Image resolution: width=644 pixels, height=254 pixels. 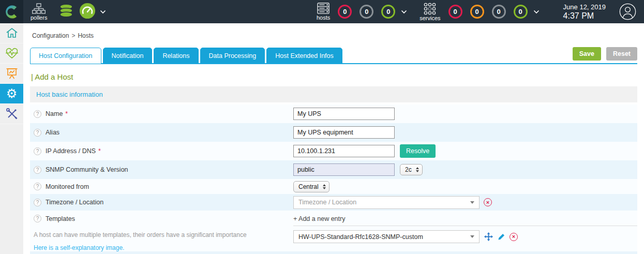 I want to click on form-row-name: ? Name *, so click(x=334, y=114).